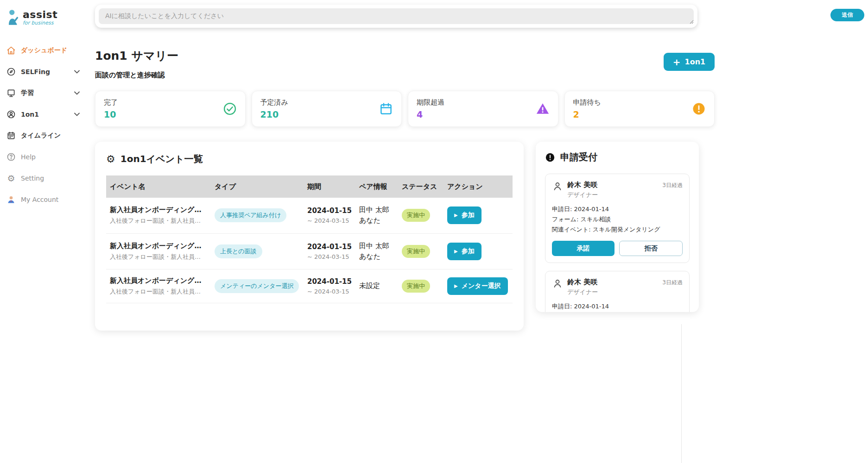 The height and width of the screenshot is (463, 868). I want to click on add-1on1-button: + 1on1, so click(689, 62).